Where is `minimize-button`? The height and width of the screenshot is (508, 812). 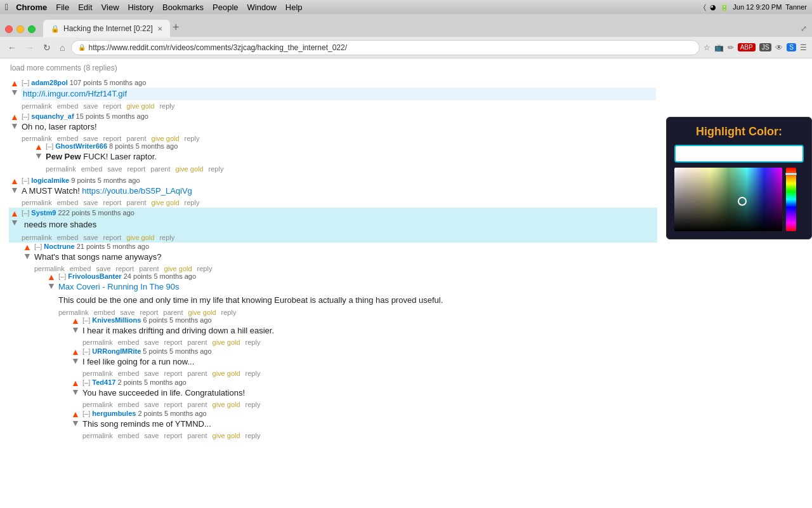
minimize-button is located at coordinates (20, 29).